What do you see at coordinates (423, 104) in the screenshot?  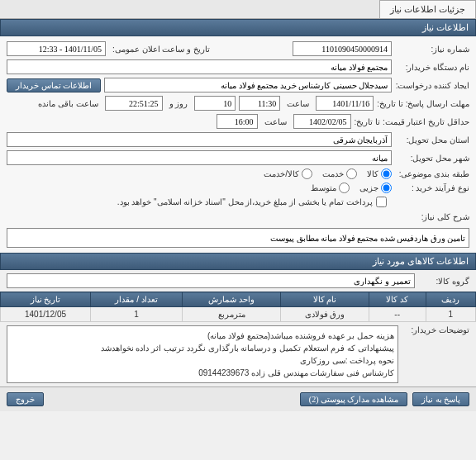 I see `deadline-label: مهلت ارسال پاسخ: تا تاریخ:` at bounding box center [423, 104].